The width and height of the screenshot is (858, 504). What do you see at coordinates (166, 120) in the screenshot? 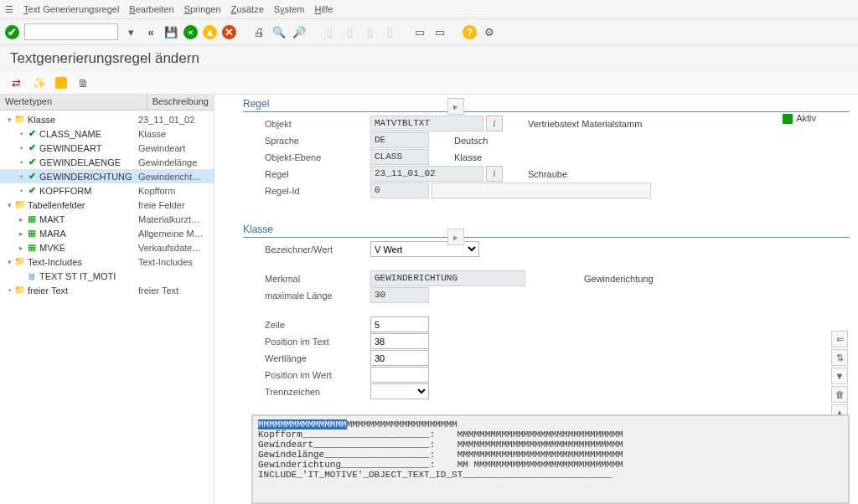
I see `tree-node-desc: 23_11_01_02` at bounding box center [166, 120].